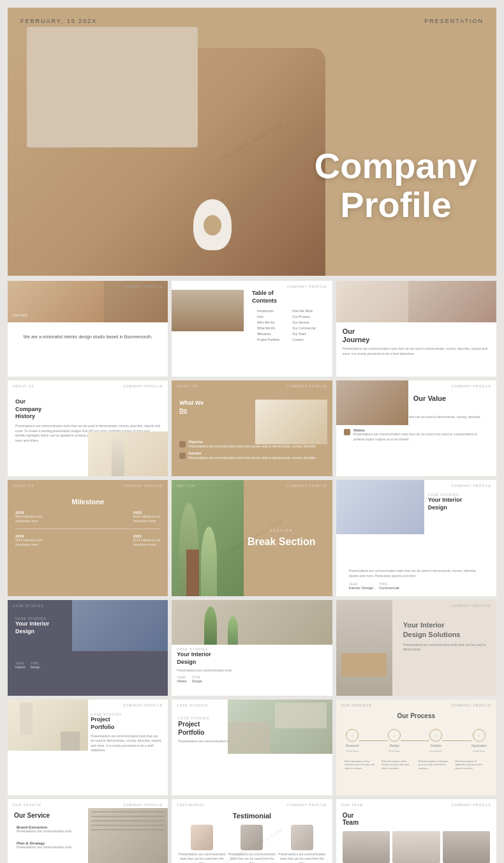  Describe the element at coordinates (186, 486) in the screenshot. I see `slide-break-label: SECTION` at that location.